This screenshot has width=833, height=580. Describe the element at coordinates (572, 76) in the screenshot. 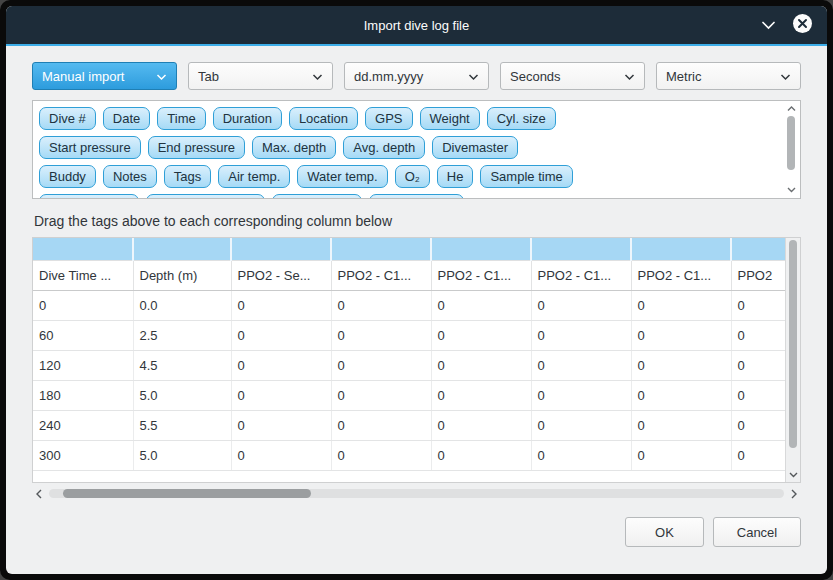

I see `duration-format-combo: Seconds` at that location.